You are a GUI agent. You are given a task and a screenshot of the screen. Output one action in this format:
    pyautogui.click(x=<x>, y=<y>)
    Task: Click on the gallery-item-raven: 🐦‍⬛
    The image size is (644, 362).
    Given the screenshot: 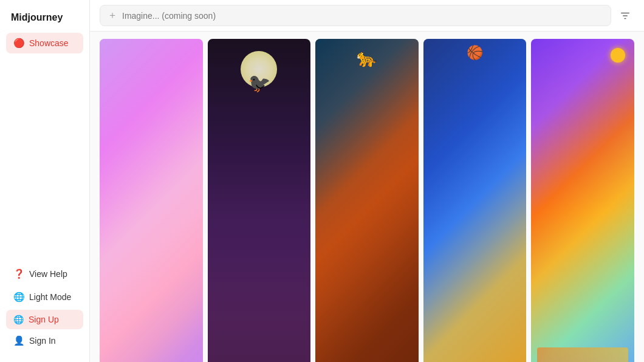 What is the action you would take?
    pyautogui.click(x=259, y=200)
    